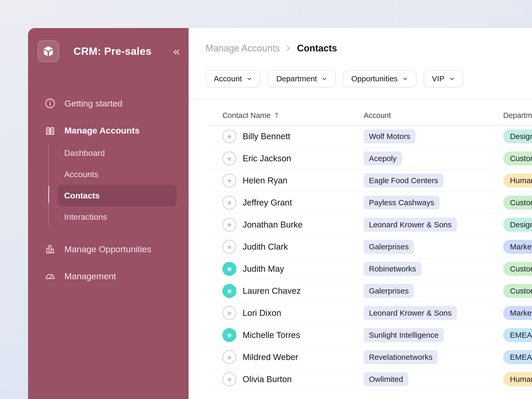  I want to click on sidebar-item-label: Getting started, so click(94, 103).